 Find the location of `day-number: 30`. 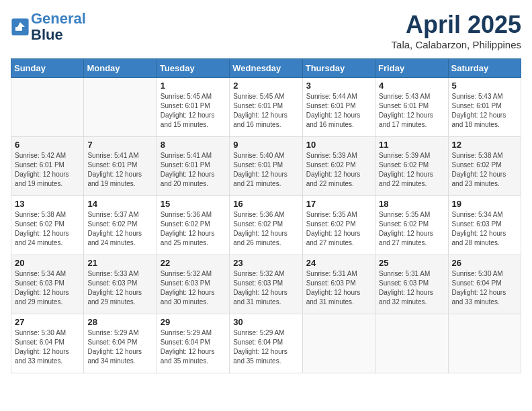

day-number: 30 is located at coordinates (266, 322).